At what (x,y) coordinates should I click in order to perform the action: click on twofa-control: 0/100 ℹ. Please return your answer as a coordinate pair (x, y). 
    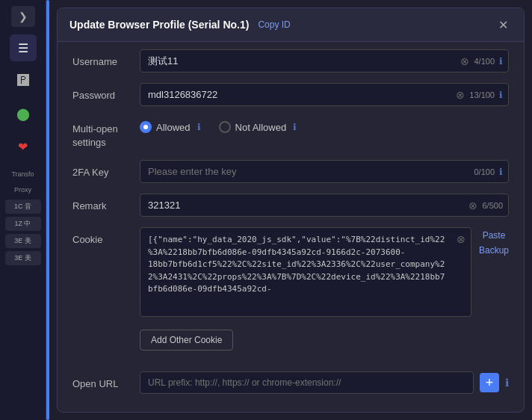
    Looking at the image, I should click on (324, 172).